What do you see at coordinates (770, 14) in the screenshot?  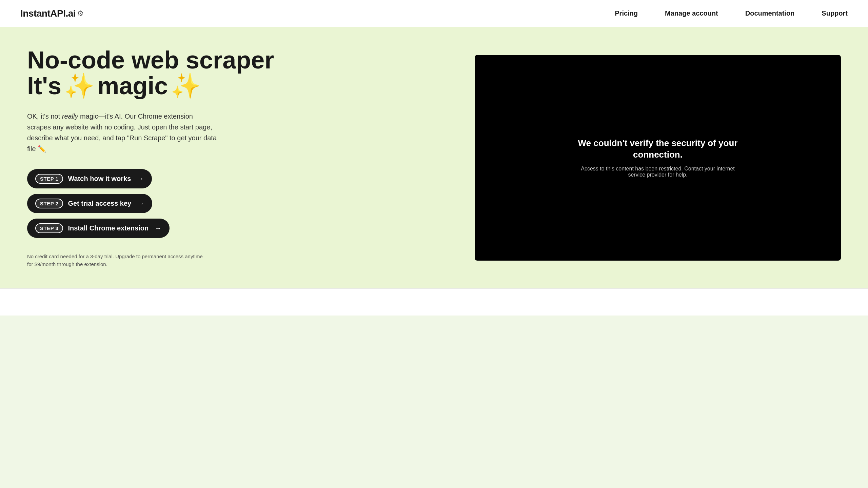 I see `nav-link-documentation: Documentation` at bounding box center [770, 14].